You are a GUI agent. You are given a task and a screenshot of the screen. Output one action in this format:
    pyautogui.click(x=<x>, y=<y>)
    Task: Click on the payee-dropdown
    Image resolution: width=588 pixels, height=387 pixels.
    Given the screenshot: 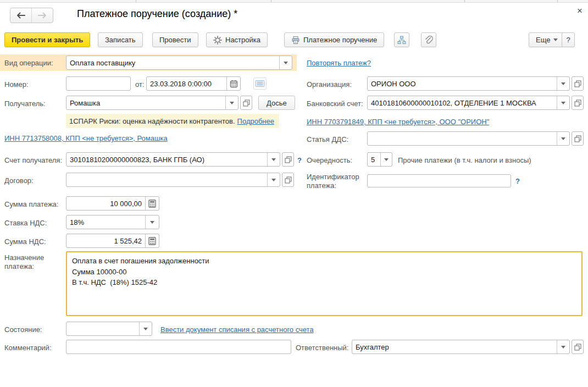 What is the action you would take?
    pyautogui.click(x=232, y=103)
    